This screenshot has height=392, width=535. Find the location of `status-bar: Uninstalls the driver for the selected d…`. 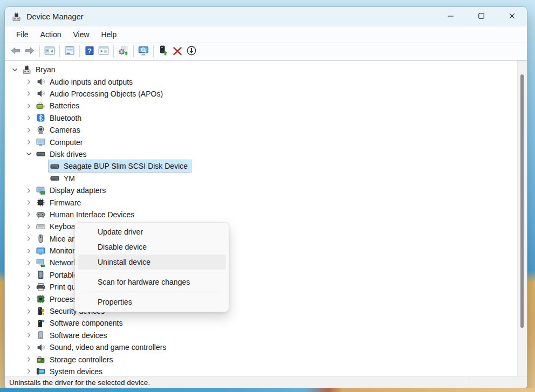

status-bar: Uninstalls the driver for the selected d… is located at coordinates (266, 382).